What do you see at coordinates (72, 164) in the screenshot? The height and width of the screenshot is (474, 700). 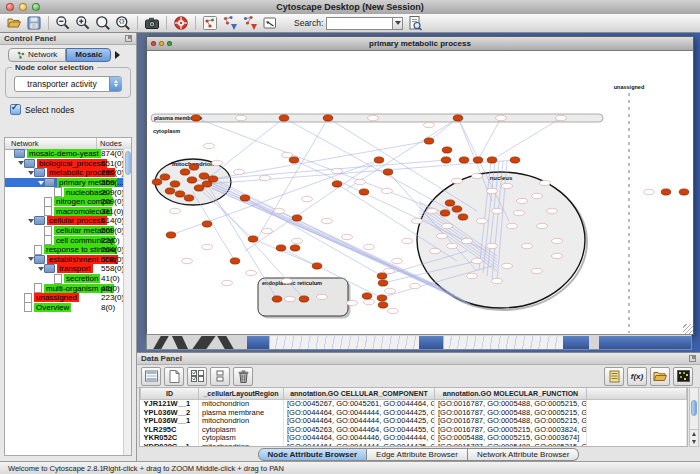 I see `tree-item-label: biological_process` at bounding box center [72, 164].